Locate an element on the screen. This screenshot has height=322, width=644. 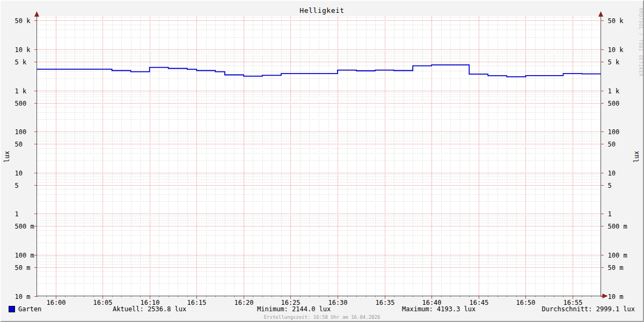
y-tick-label-right: 5 is located at coordinates (610, 186).